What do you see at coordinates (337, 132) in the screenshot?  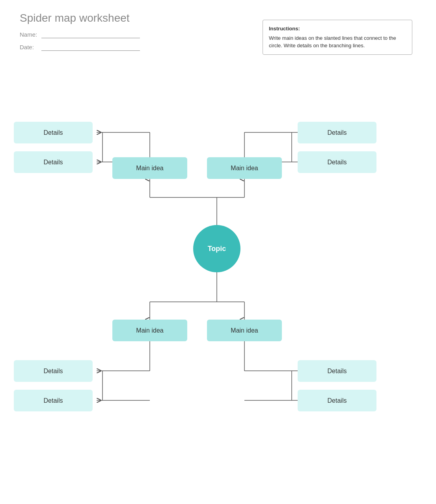 I see `detail-box-3: Details` at bounding box center [337, 132].